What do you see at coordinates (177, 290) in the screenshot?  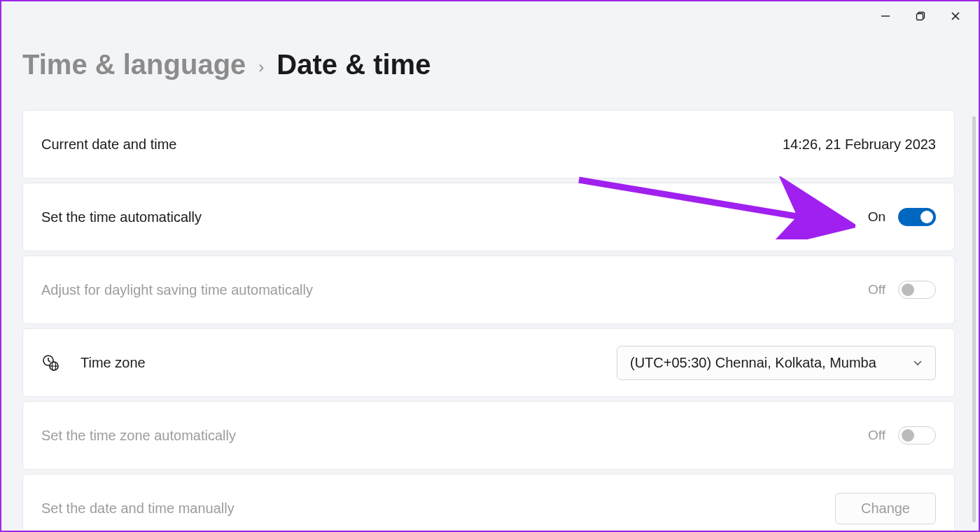 I see `dst-label: Adjust for daylight saving time automati…` at bounding box center [177, 290].